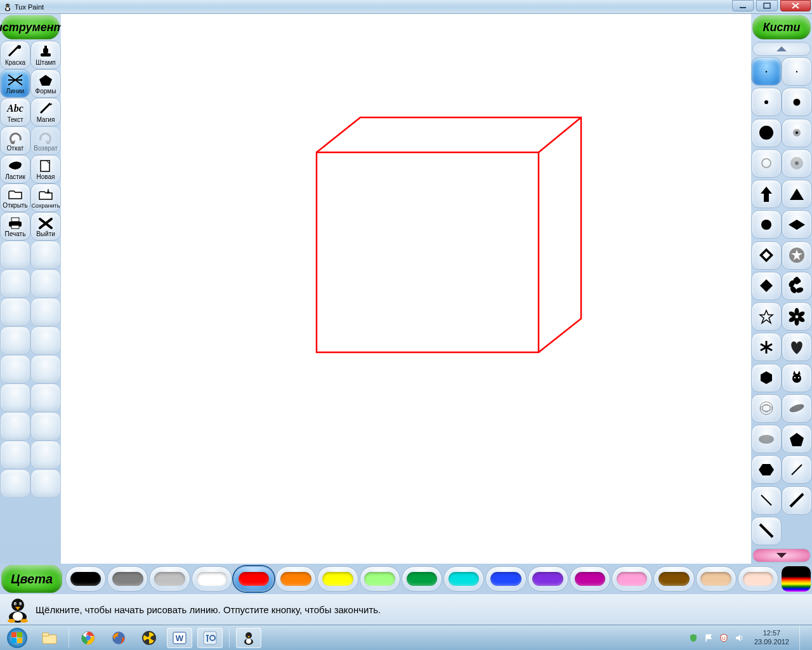 The image size is (812, 650). Describe the element at coordinates (766, 378) in the screenshot. I see `brush-hexagon` at that location.